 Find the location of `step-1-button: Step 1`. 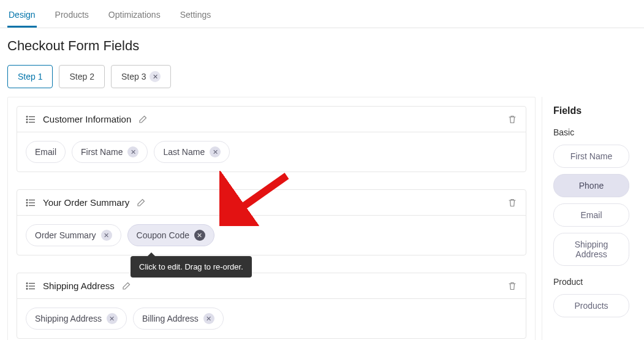

step-1-button: Step 1 is located at coordinates (30, 77).